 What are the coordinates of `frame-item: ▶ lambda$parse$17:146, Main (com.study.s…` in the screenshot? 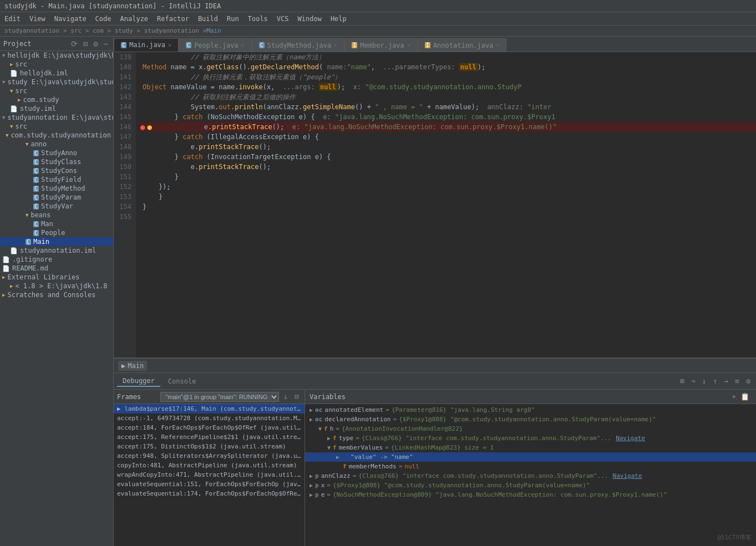 It's located at (209, 409).